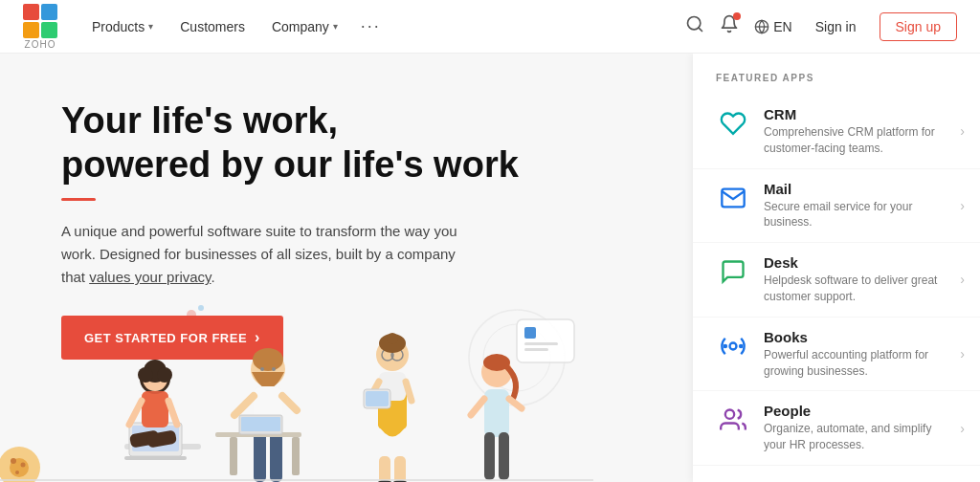 Image resolution: width=980 pixels, height=482 pixels. Describe the element at coordinates (354, 143) in the screenshot. I see `hero-title: Your life's work, powered by our life's …` at that location.